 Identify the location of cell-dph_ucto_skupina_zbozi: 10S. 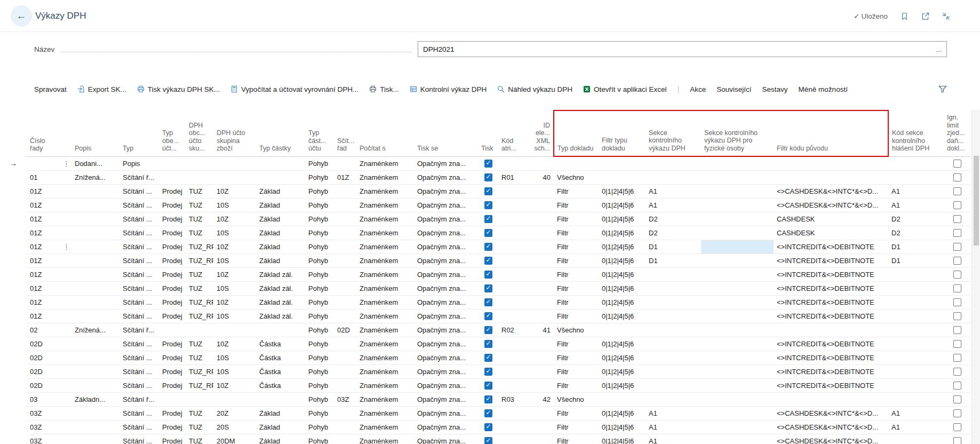
(235, 316).